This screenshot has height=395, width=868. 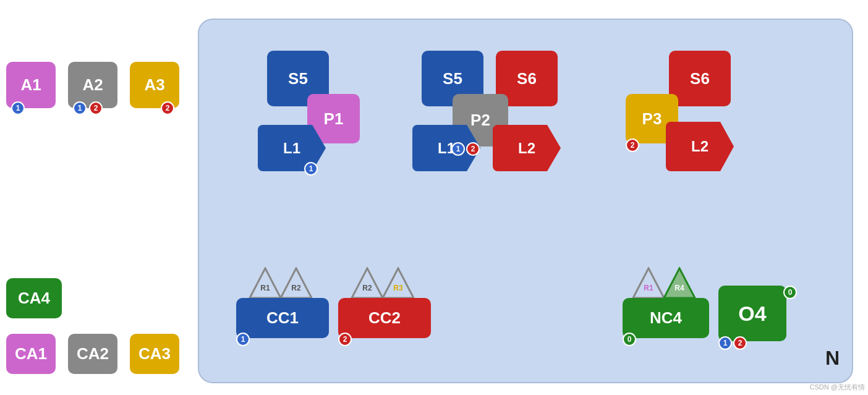 I want to click on badge-o4-0: 0, so click(x=790, y=292).